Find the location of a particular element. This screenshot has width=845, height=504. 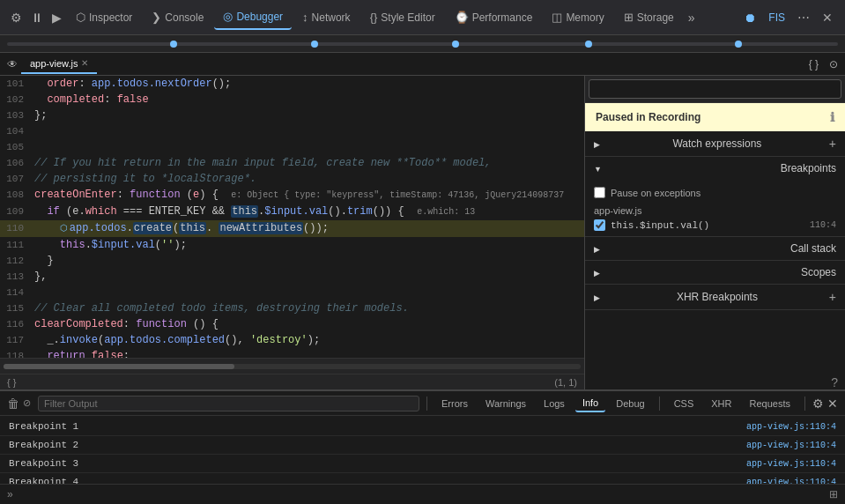

console-icon: ❯ is located at coordinates (157, 18).